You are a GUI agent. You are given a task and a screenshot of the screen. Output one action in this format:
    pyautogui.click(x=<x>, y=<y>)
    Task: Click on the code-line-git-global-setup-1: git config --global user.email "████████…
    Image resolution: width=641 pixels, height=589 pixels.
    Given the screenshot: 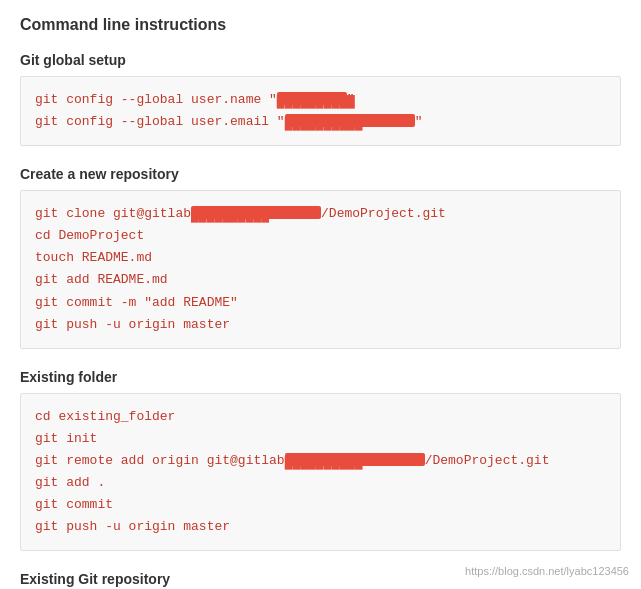 What is the action you would take?
    pyautogui.click(x=320, y=122)
    